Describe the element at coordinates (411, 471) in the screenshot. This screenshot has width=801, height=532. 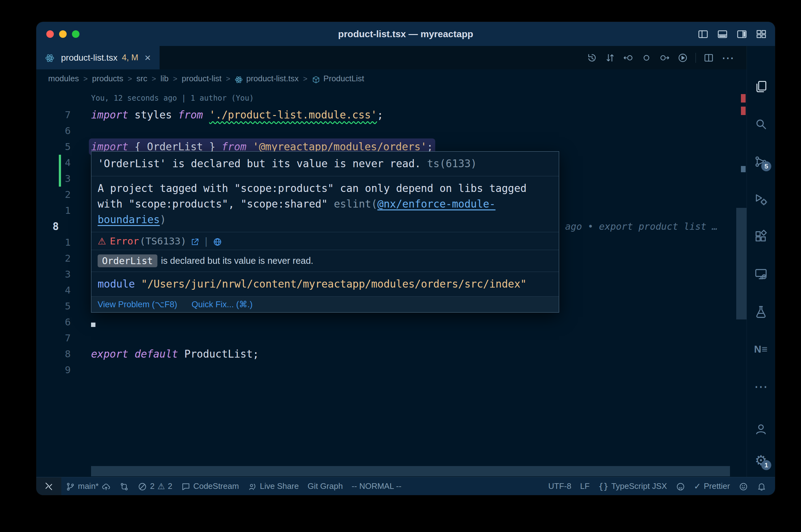
I see `horizontal-scrollbar-thumb` at that location.